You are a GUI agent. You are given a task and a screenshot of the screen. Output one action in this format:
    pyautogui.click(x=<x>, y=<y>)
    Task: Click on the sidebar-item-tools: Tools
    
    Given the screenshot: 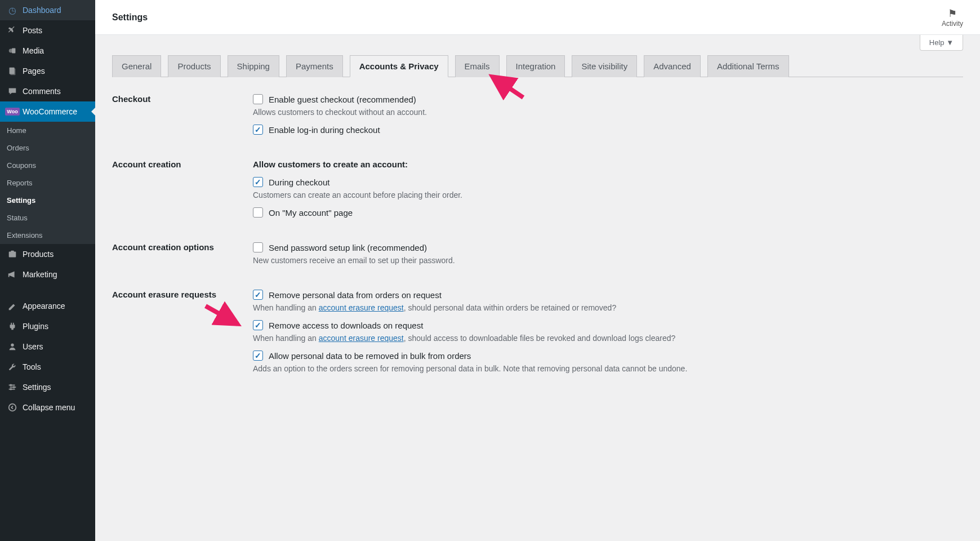 What is the action you would take?
    pyautogui.click(x=47, y=367)
    